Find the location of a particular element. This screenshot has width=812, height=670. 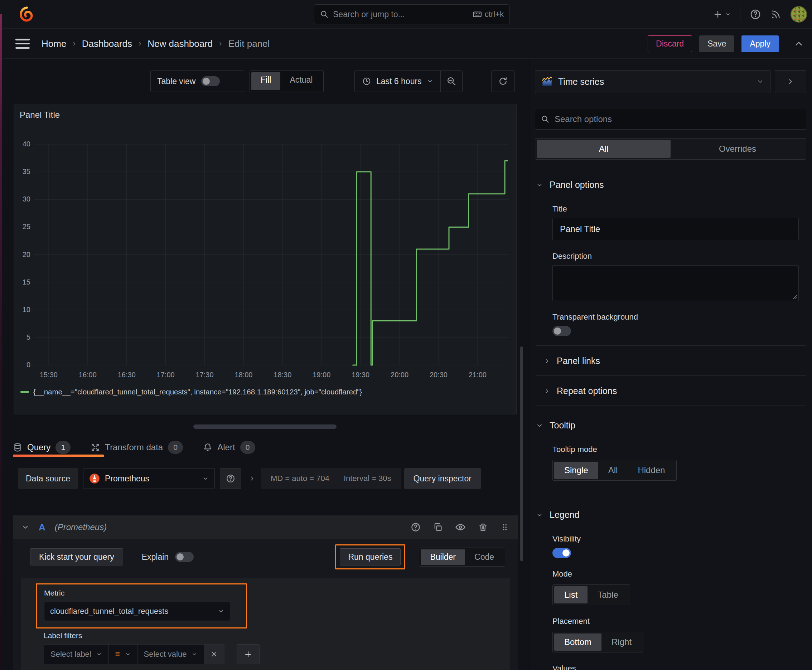

x-tick-label: 21:00 is located at coordinates (478, 375).